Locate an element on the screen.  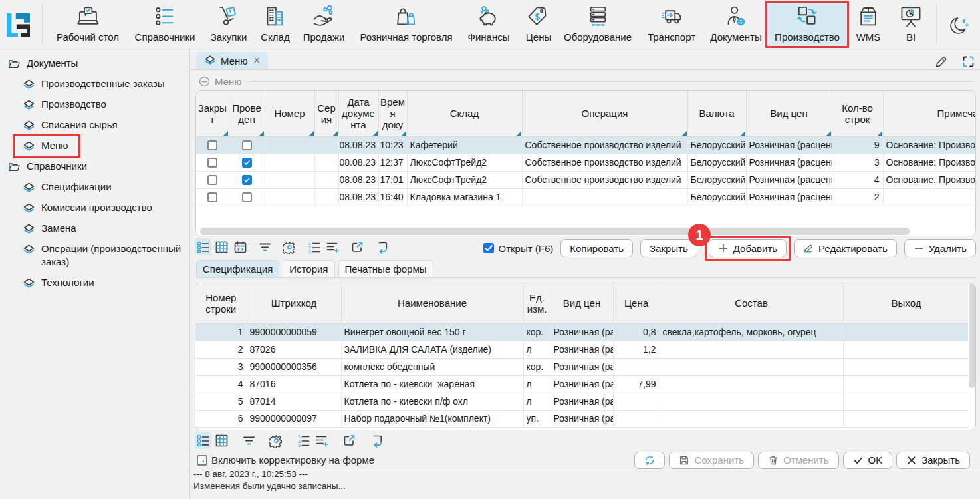
table-row: 69900000000097Набор подарочный №1(компле… is located at coordinates (582, 418).